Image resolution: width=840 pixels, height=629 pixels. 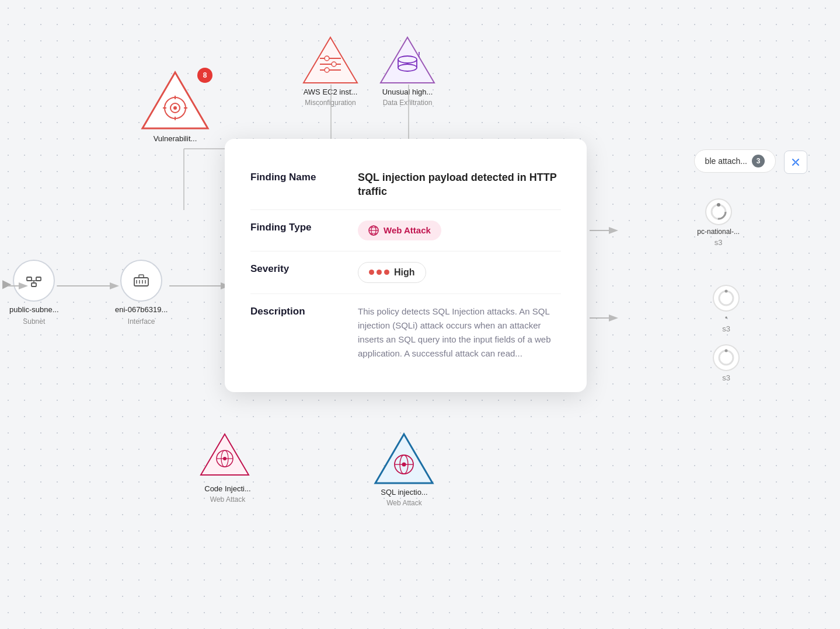 What do you see at coordinates (228, 489) in the screenshot?
I see `code-injection-label: Code Injecti...` at bounding box center [228, 489].